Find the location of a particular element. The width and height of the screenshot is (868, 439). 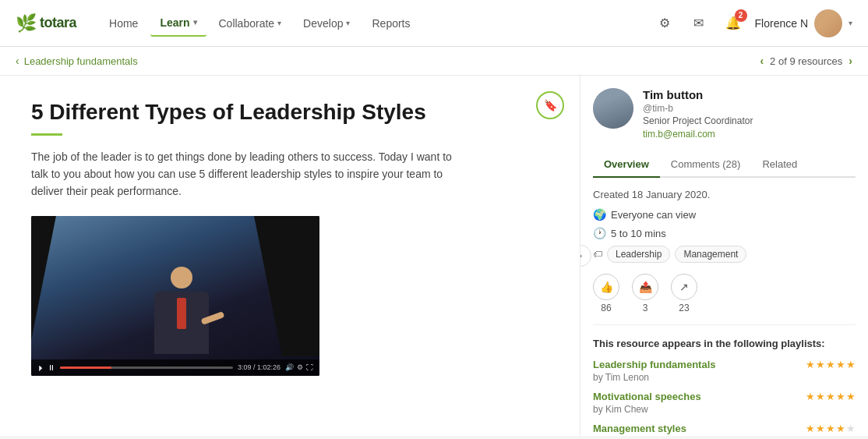

bookmark-icon: 🔖 is located at coordinates (550, 105).